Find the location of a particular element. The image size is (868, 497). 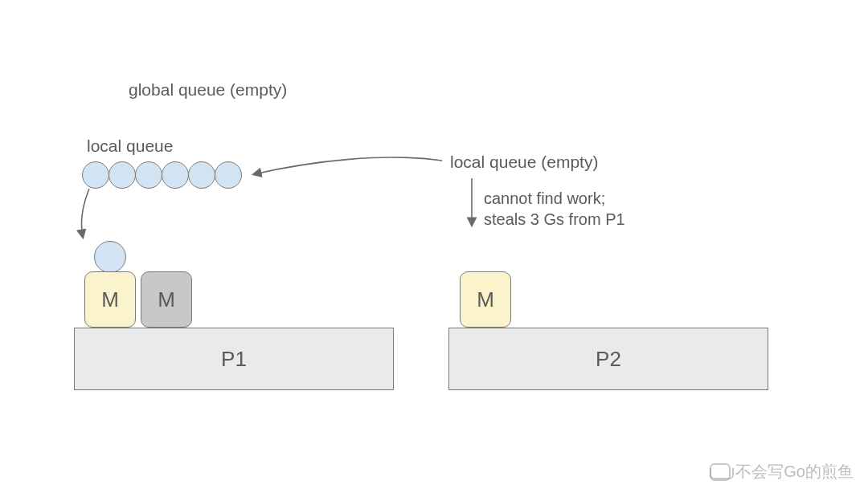

steal-note-label: cannot find work; steals 3 Gs from P1 is located at coordinates (555, 209).